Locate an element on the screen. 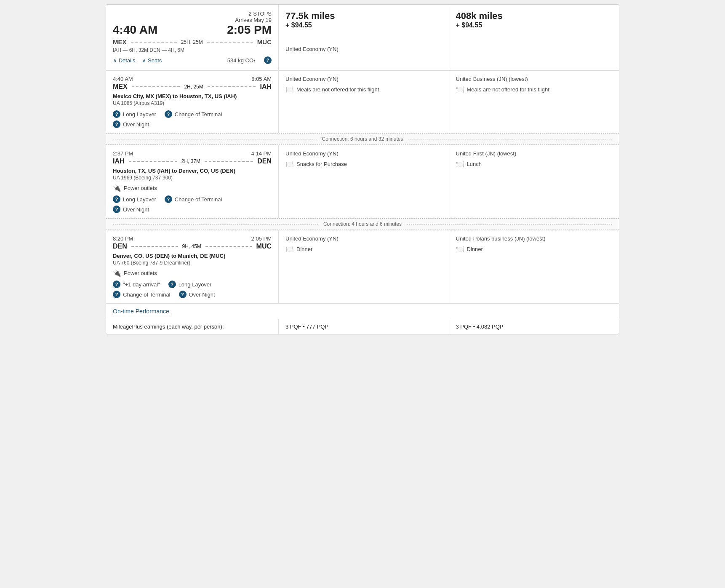 This screenshot has height=588, width=725. summary-row: 2 STOPS Arrives May 19 4:40 AM 2:05 PM M… is located at coordinates (362, 37).